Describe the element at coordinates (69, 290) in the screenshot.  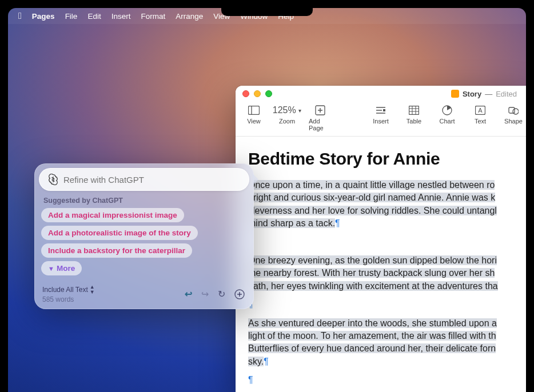
I see `include-scope-select: Include All Text ▲▼` at that location.